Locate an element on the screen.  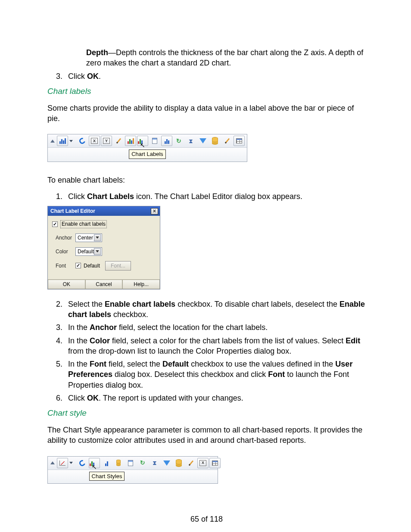
button-help: Help... is located at coordinates (141, 284).